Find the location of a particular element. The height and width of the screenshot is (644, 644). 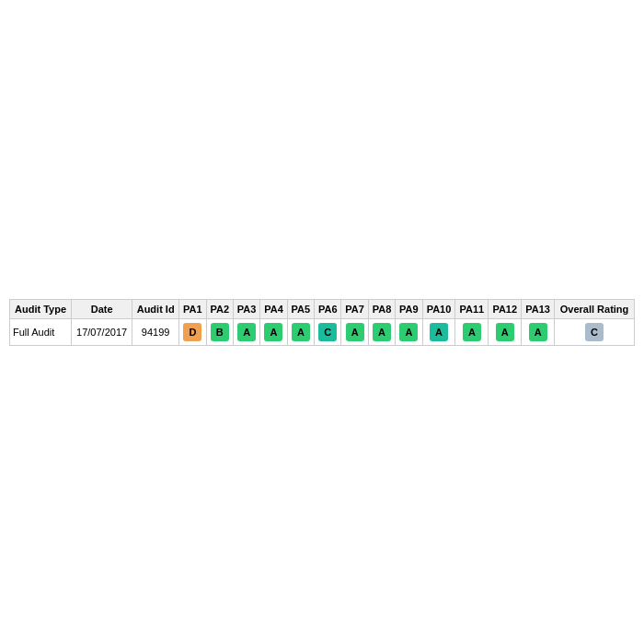

badge-pa1: D is located at coordinates (192, 332).